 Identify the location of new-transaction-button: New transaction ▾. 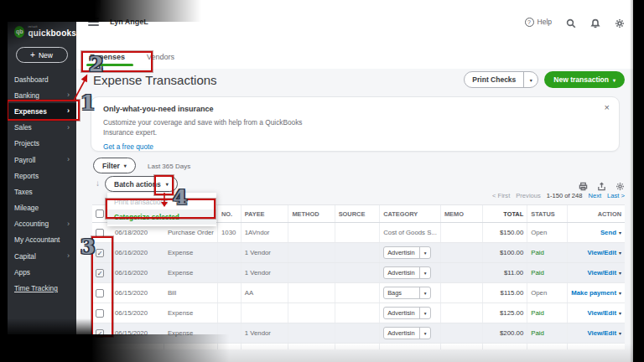
(584, 80).